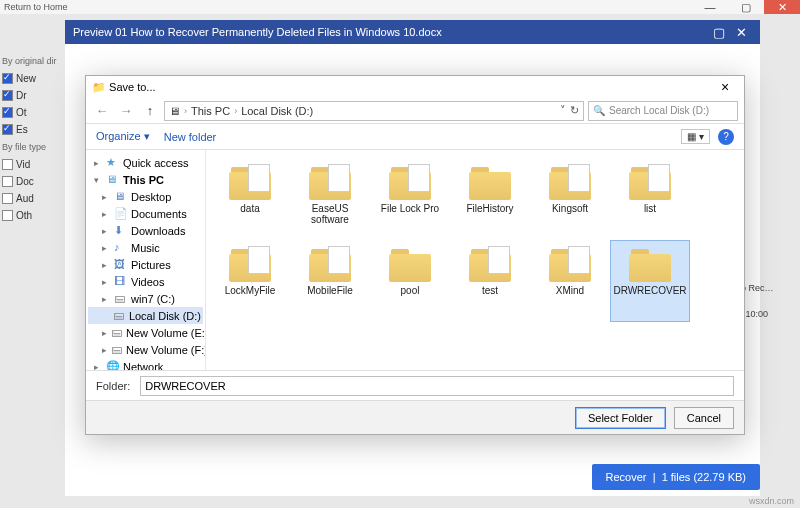 The height and width of the screenshot is (508, 800). Describe the element at coordinates (650, 199) in the screenshot. I see `folder-item: list` at that location.